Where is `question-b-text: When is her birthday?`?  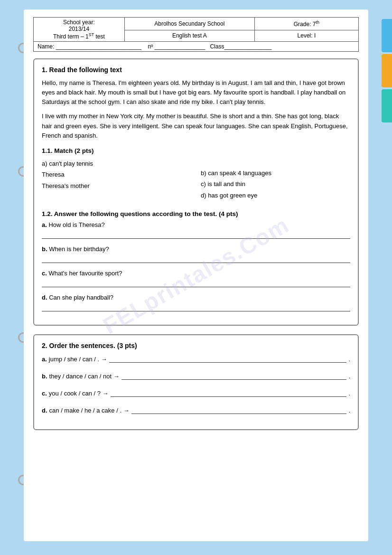
question-b-text: When is her birthday? is located at coordinates (79, 249).